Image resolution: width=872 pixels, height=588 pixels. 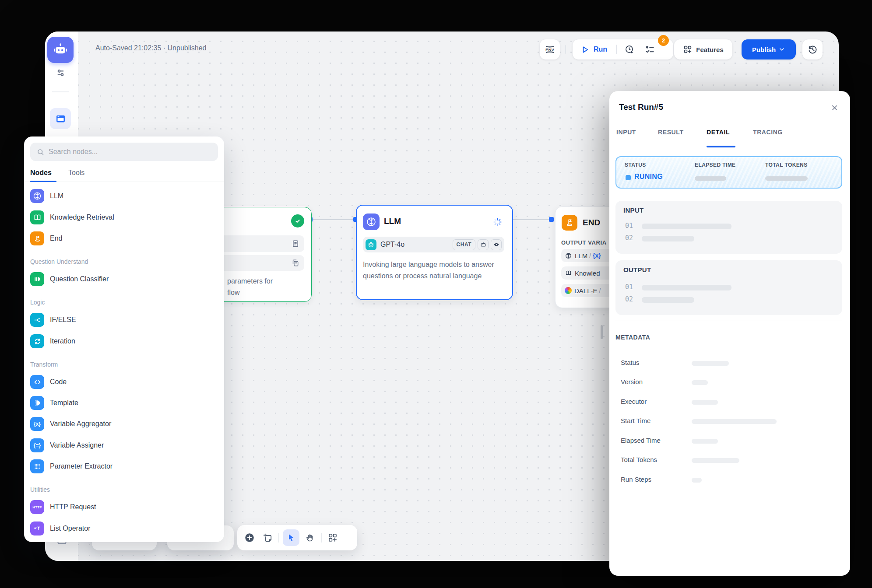 I want to click on node-item-llm: LLM, so click(x=47, y=196).